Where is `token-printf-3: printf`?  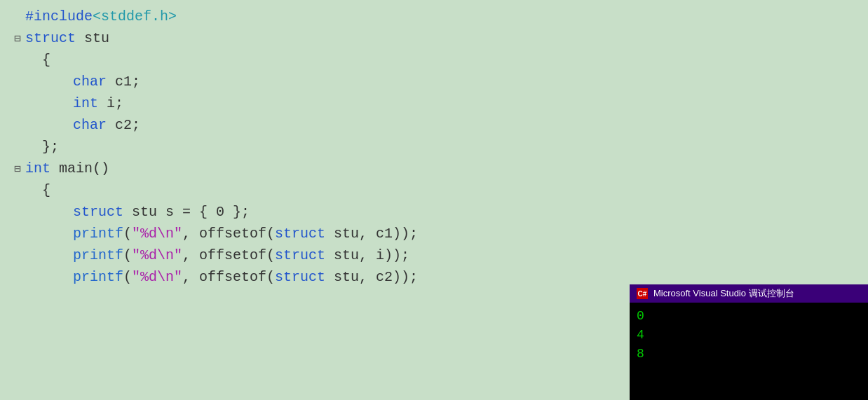
token-printf-3: printf is located at coordinates (98, 277).